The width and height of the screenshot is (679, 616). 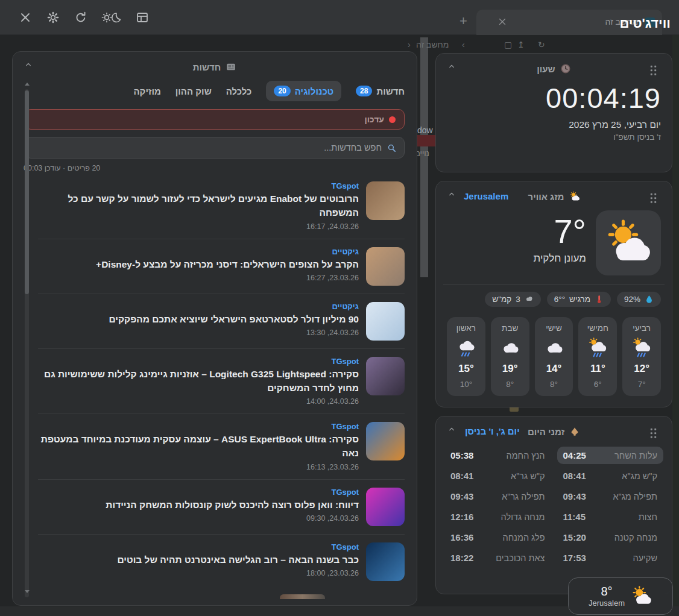 What do you see at coordinates (621, 596) in the screenshot?
I see `mini-weather-overlay: 8° Jerusalem` at bounding box center [621, 596].